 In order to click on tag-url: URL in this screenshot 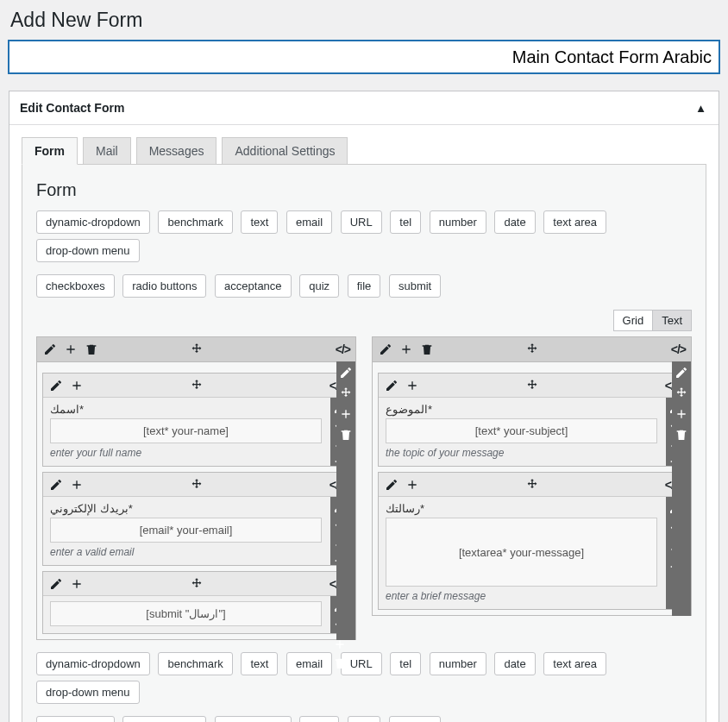, I will do `click(361, 223)`.